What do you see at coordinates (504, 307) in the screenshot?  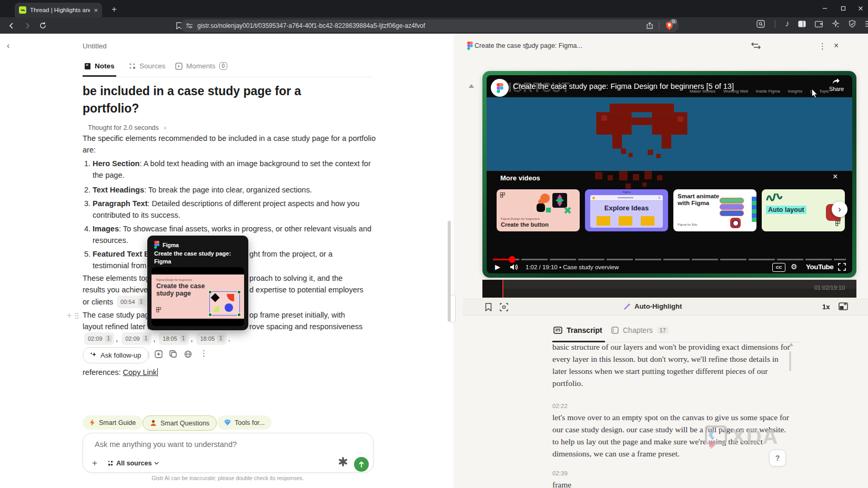 I see `screenshot-icon` at bounding box center [504, 307].